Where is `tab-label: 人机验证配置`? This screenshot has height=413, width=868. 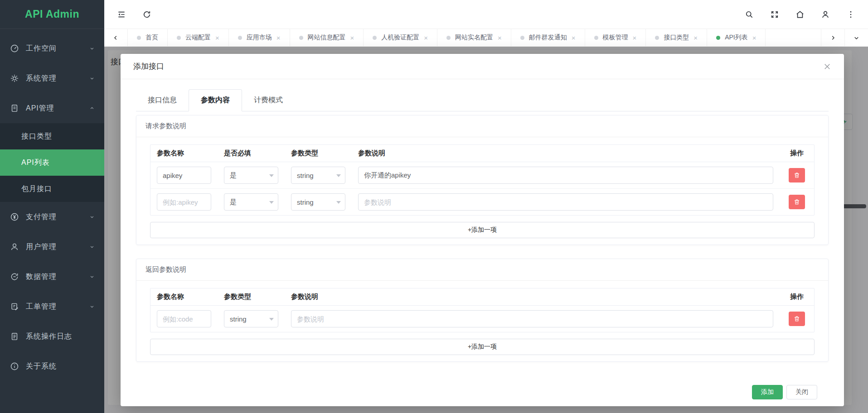 tab-label: 人机验证配置 is located at coordinates (400, 38).